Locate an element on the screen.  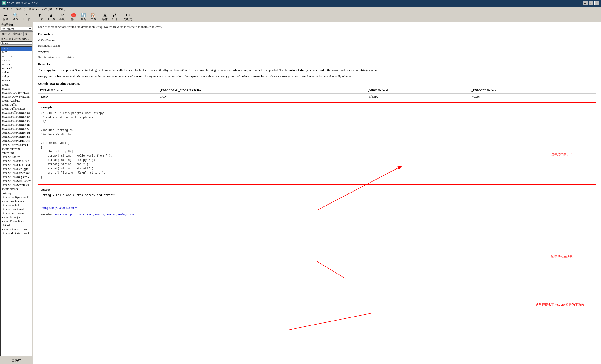
hide-button: ⬅ 隐藏 is located at coordinates (6, 17).